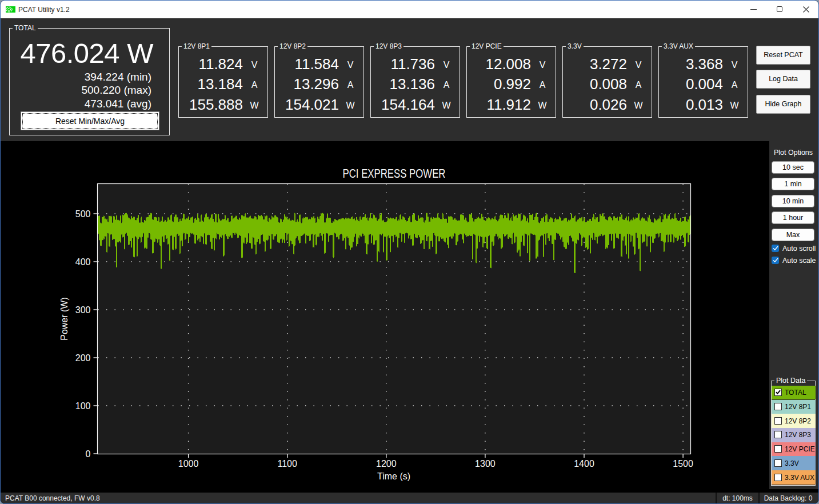 This screenshot has width=819, height=504. What do you see at coordinates (394, 174) in the screenshot?
I see `svg-text: PCI EXPRESS POWER` at bounding box center [394, 174].